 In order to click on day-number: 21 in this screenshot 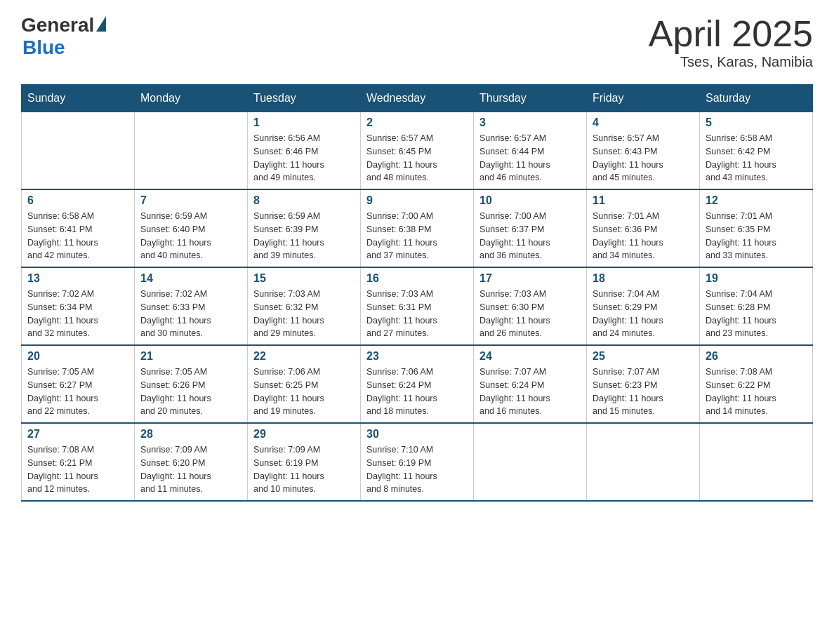, I will do `click(191, 356)`.